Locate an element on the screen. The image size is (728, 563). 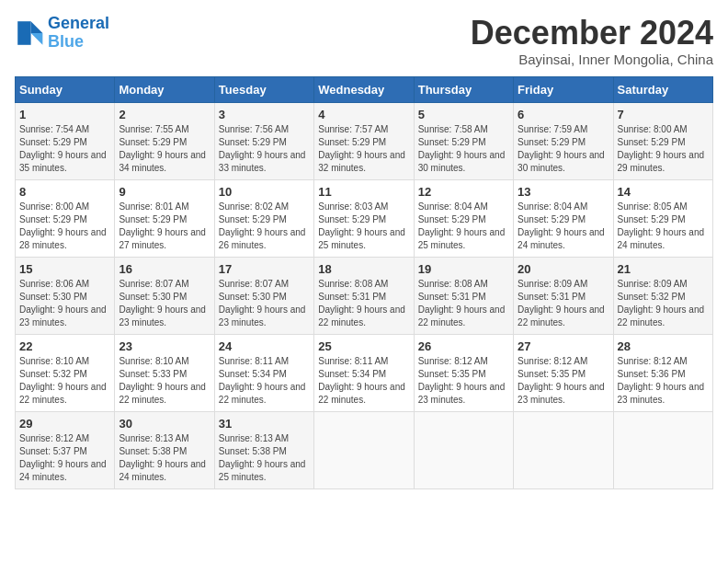
calendar-cell: 11Sunrise: 8:03 AMSunset: 5:29 PMDayligh… is located at coordinates (364, 218).